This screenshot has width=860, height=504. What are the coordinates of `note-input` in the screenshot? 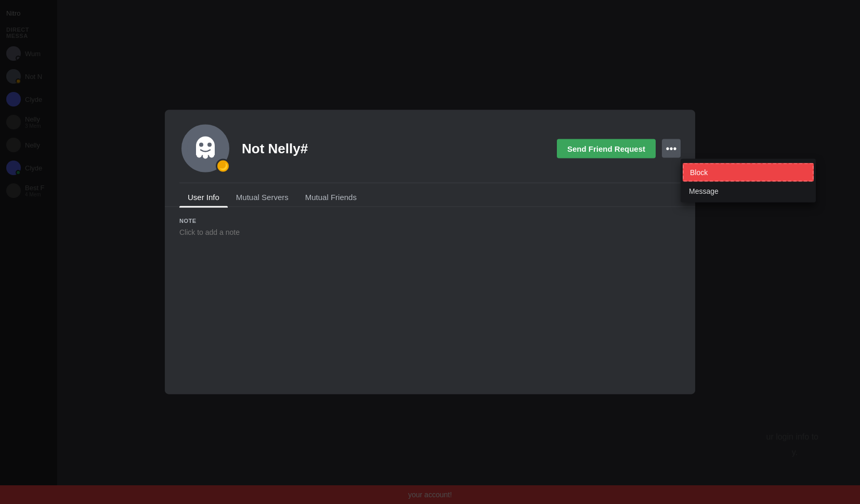 It's located at (430, 232).